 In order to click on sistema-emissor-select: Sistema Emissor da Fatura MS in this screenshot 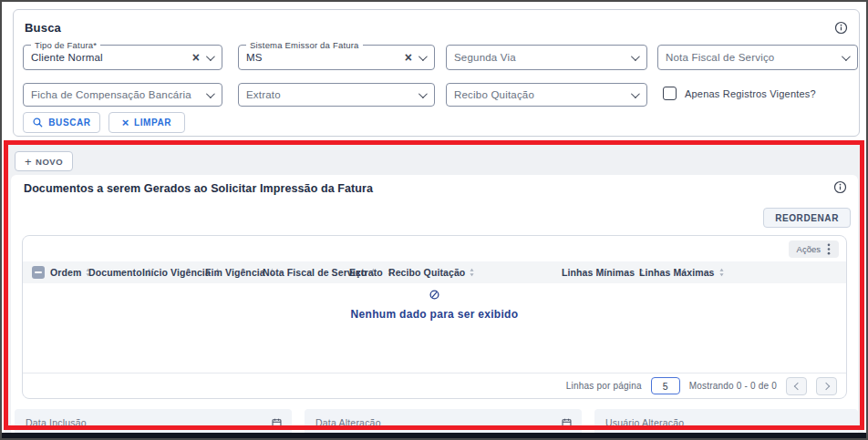, I will do `click(336, 57)`.